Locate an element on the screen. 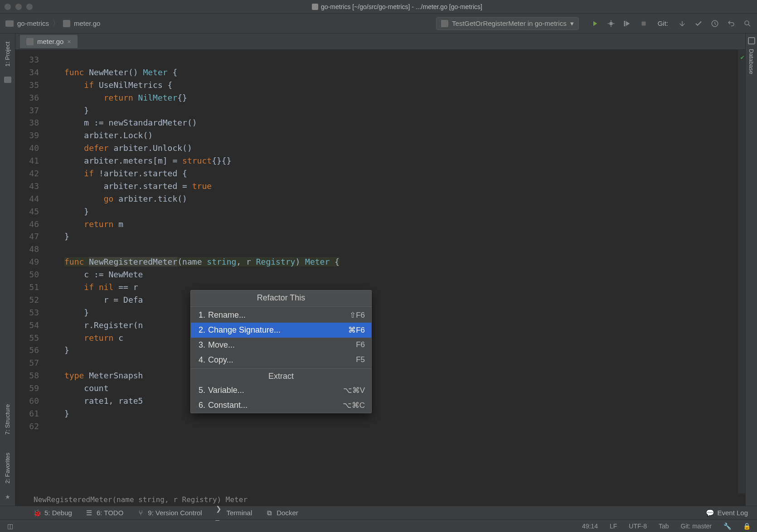 The image size is (757, 532). indent-setting: Tab is located at coordinates (664, 526).